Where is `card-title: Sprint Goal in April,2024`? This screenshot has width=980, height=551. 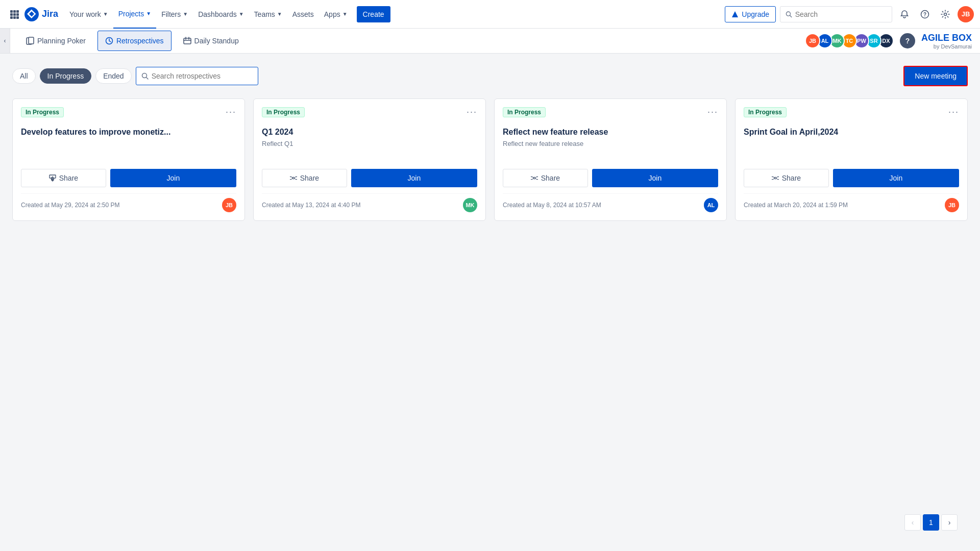
card-title: Sprint Goal in April,2024 is located at coordinates (851, 132).